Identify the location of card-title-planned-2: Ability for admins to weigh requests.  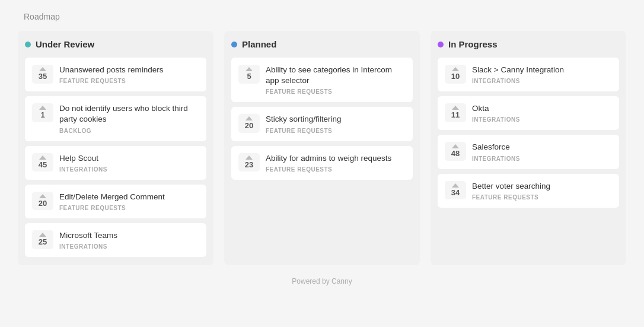
(336, 158).